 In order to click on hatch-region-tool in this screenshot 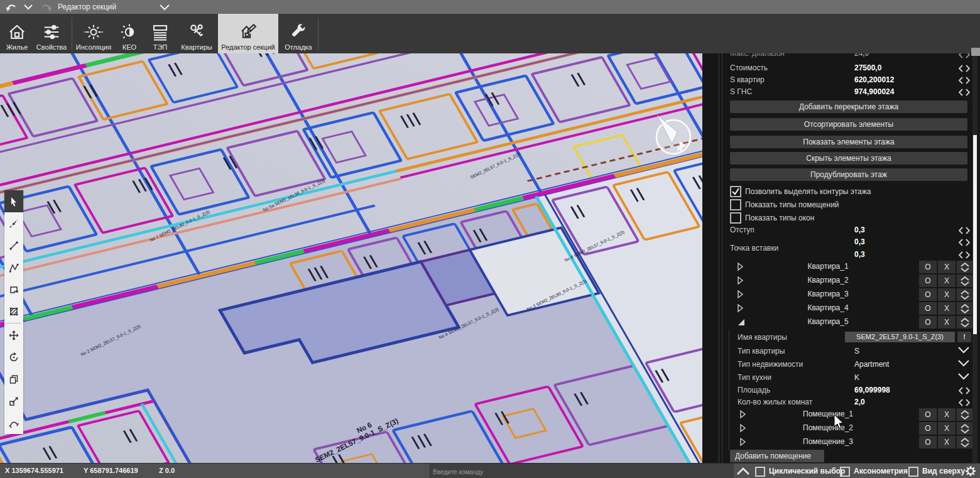, I will do `click(14, 312)`.